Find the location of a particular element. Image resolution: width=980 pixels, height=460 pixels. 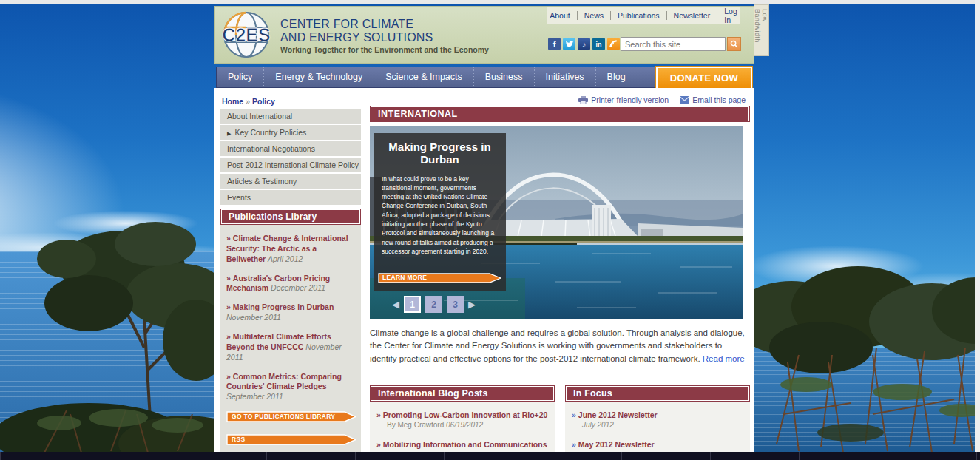

utility-nav: About News Publications Newsletter Log I… is located at coordinates (643, 16).